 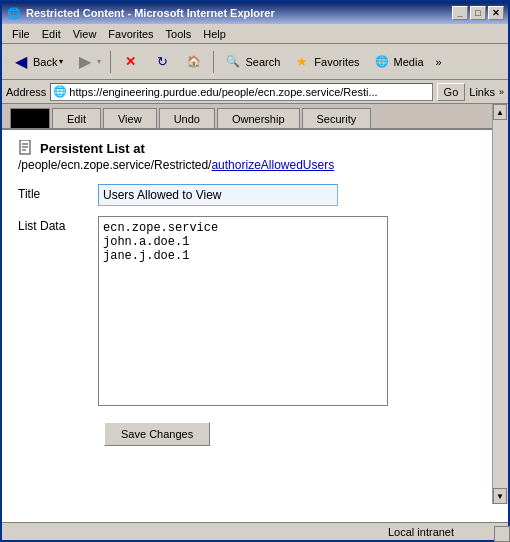 I want to click on address-overflow: », so click(x=502, y=92).